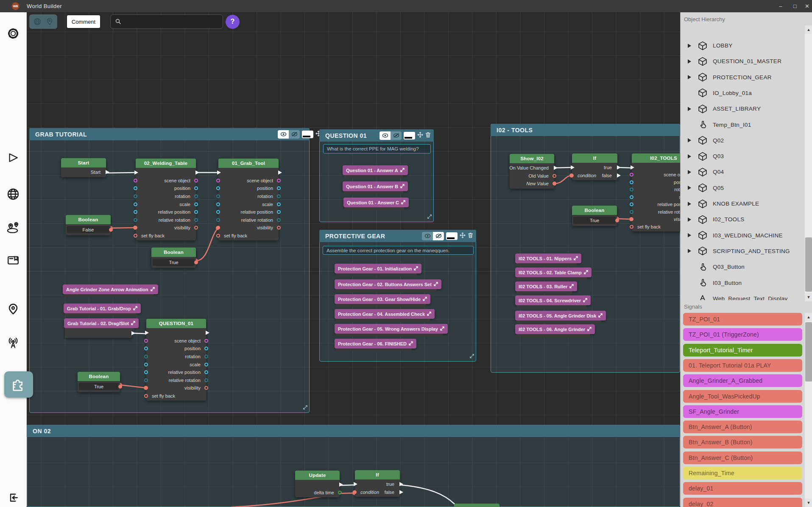 The height and width of the screenshot is (507, 812). I want to click on signal-btn-answer-b-button-: Btn_Answer_B (Button), so click(743, 442).